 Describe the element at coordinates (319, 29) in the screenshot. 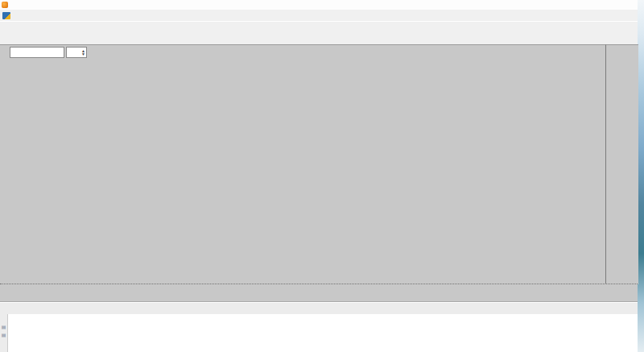

I see `toolbar-main` at that location.